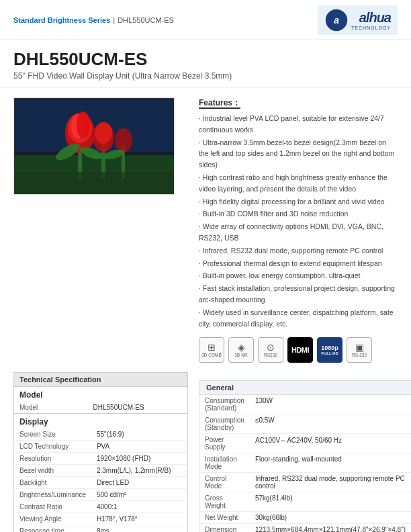 The width and height of the screenshot is (411, 532). Describe the element at coordinates (241, 350) in the screenshot. I see `icon-badge: ◈3D NR` at that location.